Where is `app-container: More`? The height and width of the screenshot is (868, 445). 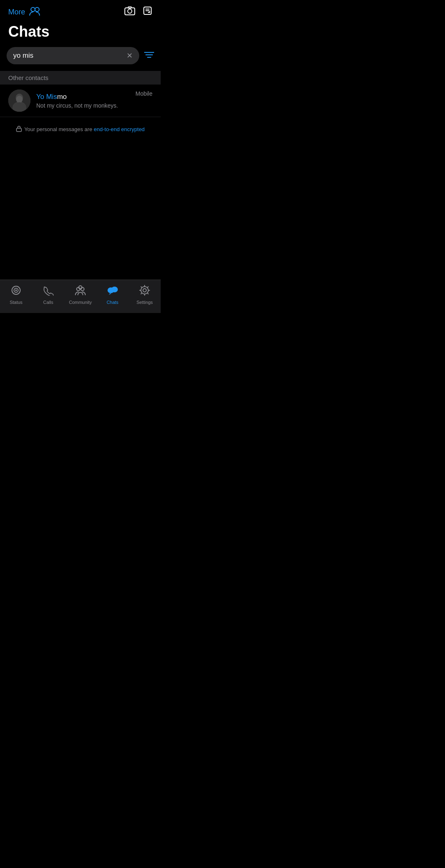
app-container: More is located at coordinates (80, 157).